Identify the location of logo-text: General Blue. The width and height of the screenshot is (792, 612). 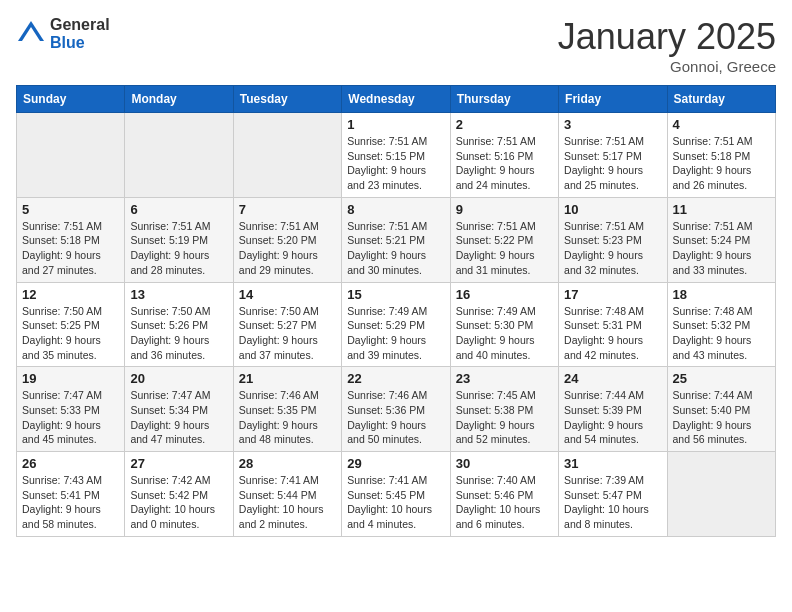
(80, 34).